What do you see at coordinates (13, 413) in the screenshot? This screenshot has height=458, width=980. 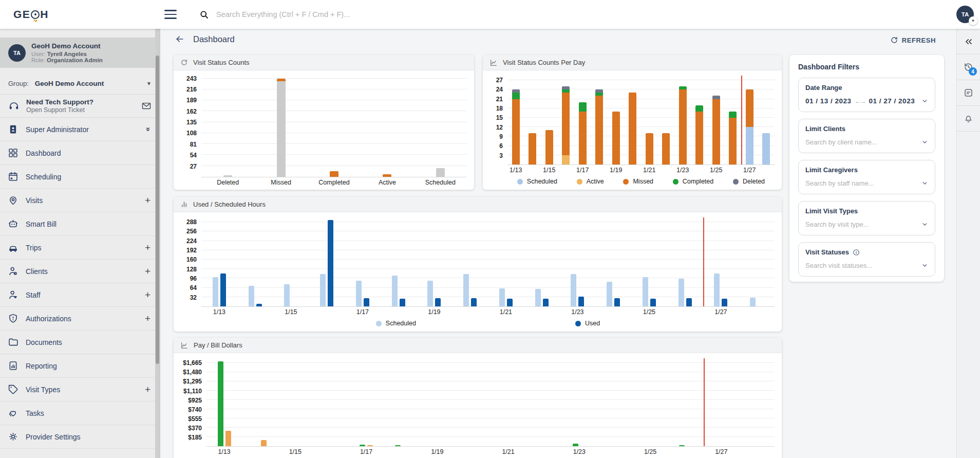 I see `tasks-icon` at bounding box center [13, 413].